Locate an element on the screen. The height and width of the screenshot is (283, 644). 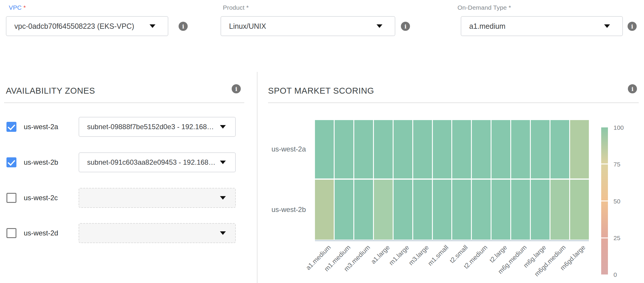
product-info-icon: i is located at coordinates (405, 26).